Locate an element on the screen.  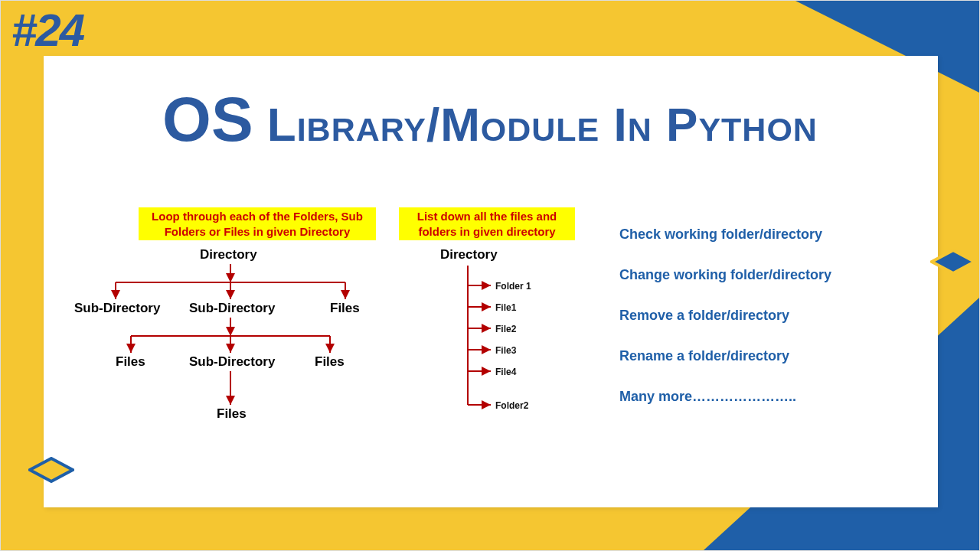
tree-node-root: Directory is located at coordinates (228, 255).